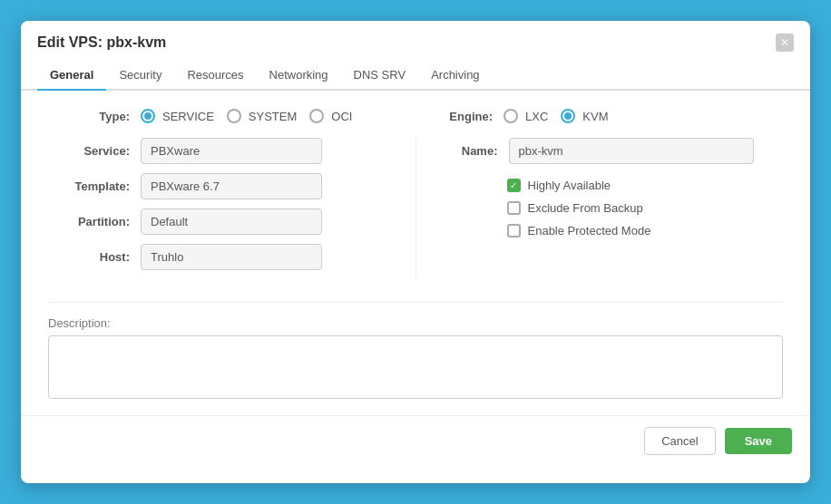  I want to click on type-oci-label: OCI, so click(341, 116).